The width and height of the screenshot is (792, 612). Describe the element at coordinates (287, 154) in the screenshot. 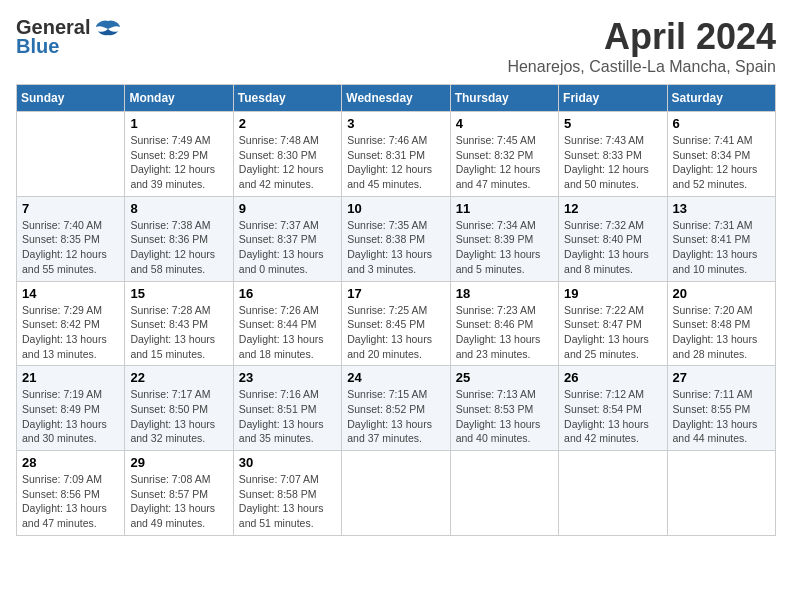

I see `calendar-cell: 2Sunrise: 7:48 AMSunset: 8:30 PMDaylight…` at that location.